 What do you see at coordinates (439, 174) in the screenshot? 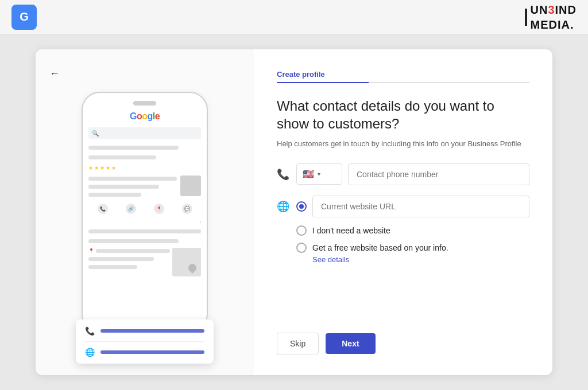
I see `phone-number-input` at bounding box center [439, 174].